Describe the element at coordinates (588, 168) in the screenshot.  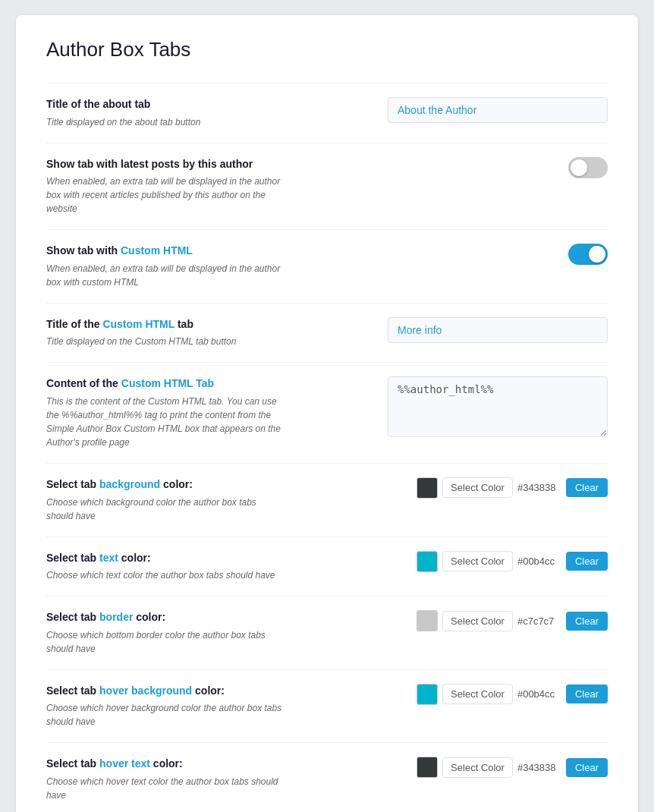
I see `toggle-latest-posts` at that location.